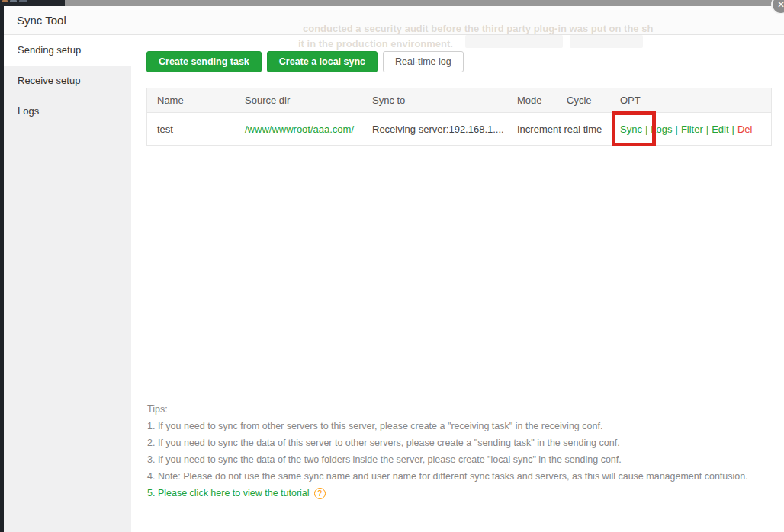 The width and height of the screenshot is (784, 532). I want to click on column-header-opt: OPT, so click(691, 101).